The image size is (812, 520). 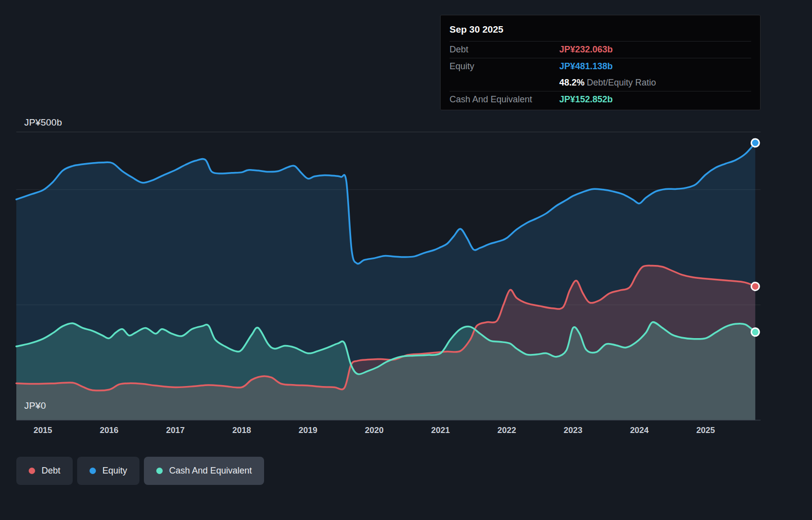 What do you see at coordinates (204, 471) in the screenshot?
I see `legend-item-cash: Cash And Equivalent` at bounding box center [204, 471].